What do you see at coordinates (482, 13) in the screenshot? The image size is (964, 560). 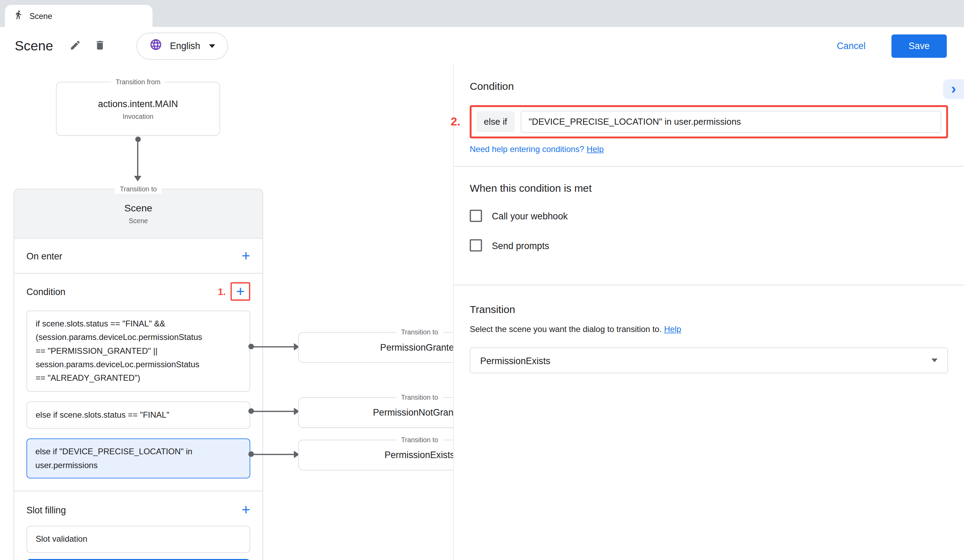 I see `tab-strip: Scene` at bounding box center [482, 13].